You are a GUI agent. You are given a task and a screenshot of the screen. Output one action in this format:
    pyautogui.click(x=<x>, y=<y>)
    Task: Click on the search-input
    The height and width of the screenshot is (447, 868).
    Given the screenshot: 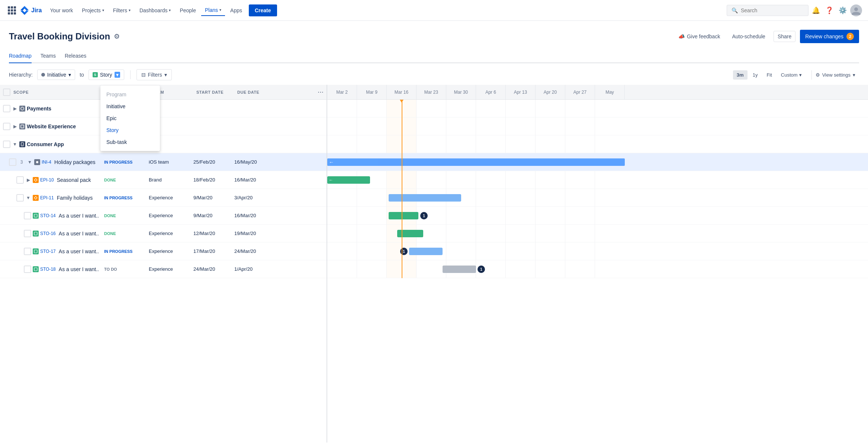 What is the action you would take?
    pyautogui.click(x=771, y=10)
    